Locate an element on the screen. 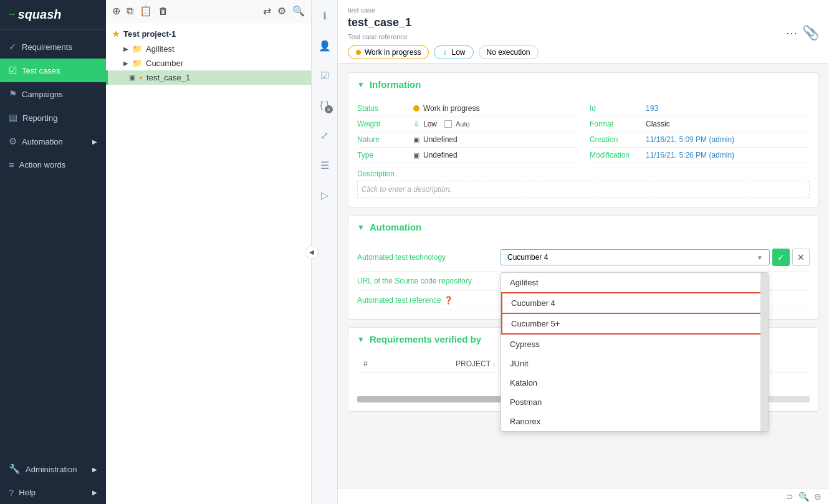 This screenshot has height=504, width=829. info-row-id: Id 193 is located at coordinates (699, 108).